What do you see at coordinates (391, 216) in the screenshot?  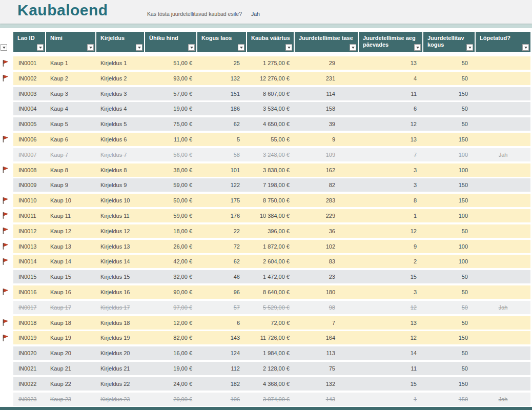 I see `cell-aeg: 1` at bounding box center [391, 216].